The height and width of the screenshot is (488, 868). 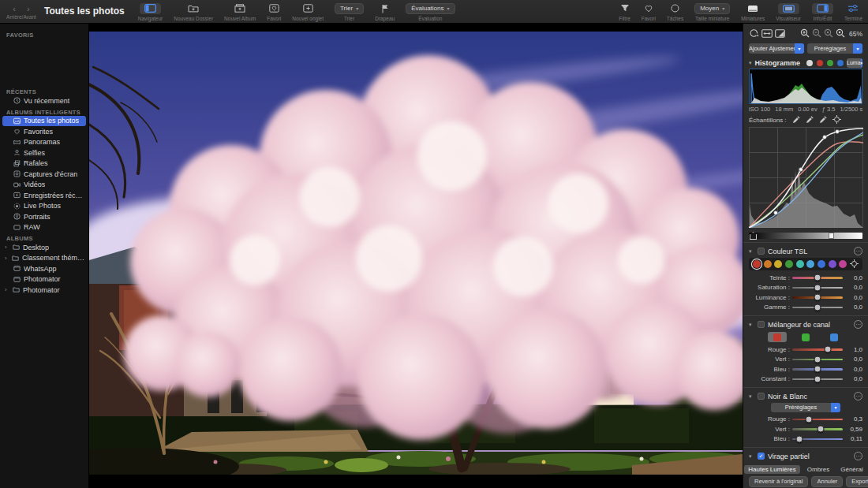 What do you see at coordinates (649, 11) in the screenshot?
I see `favorite-filter-button: Favori` at bounding box center [649, 11].